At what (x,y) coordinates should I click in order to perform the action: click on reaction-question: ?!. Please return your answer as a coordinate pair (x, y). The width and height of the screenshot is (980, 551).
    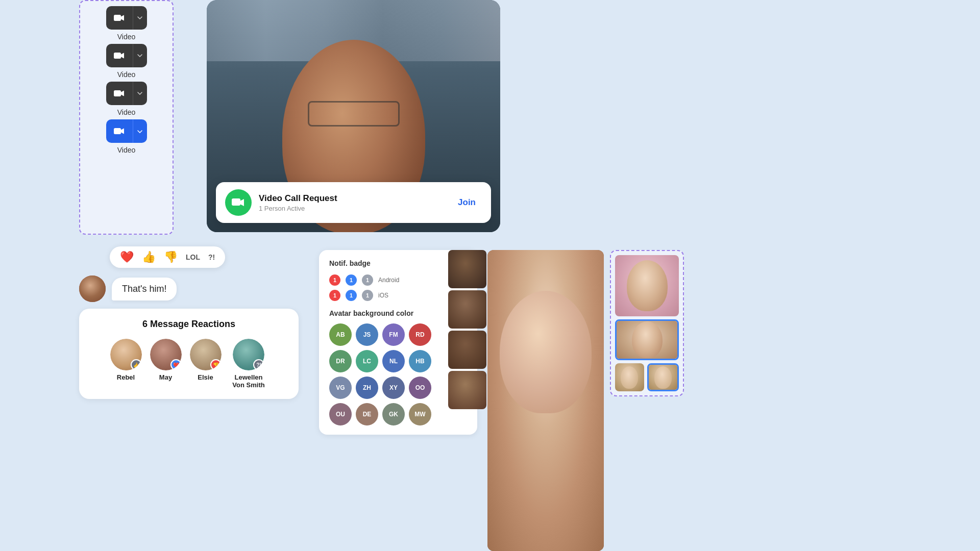
    Looking at the image, I should click on (211, 257).